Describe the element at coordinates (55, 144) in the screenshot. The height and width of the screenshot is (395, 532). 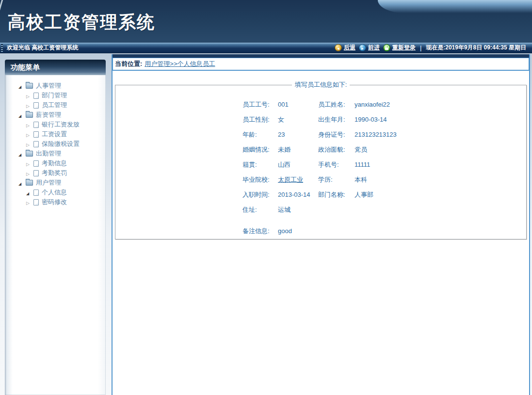
I see `tree-item-insurance-tax-settings: 保险缴税设置` at that location.